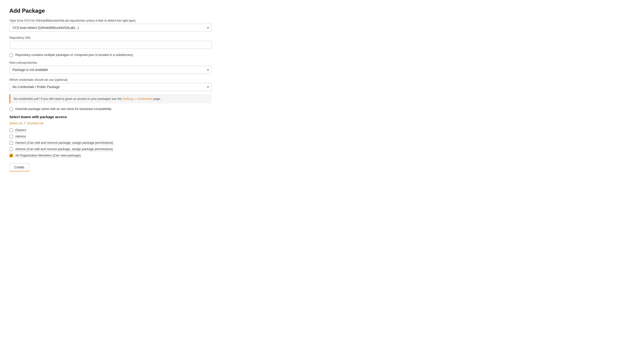 This screenshot has width=641, height=364. Describe the element at coordinates (111, 45) in the screenshot. I see `repo-url-input: https://github.com/ministryofjustice/exa…` at that location.